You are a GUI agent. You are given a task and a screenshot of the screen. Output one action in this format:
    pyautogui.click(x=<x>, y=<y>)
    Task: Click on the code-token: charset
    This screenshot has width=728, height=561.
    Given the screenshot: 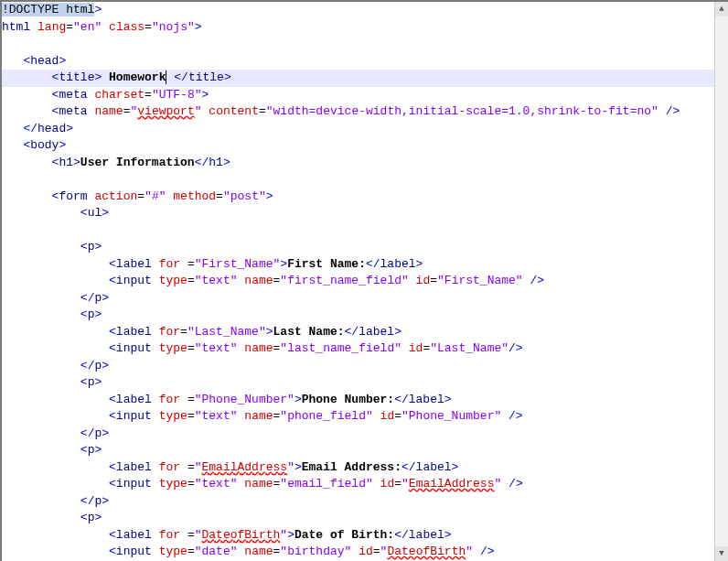 What is the action you would take?
    pyautogui.click(x=119, y=95)
    